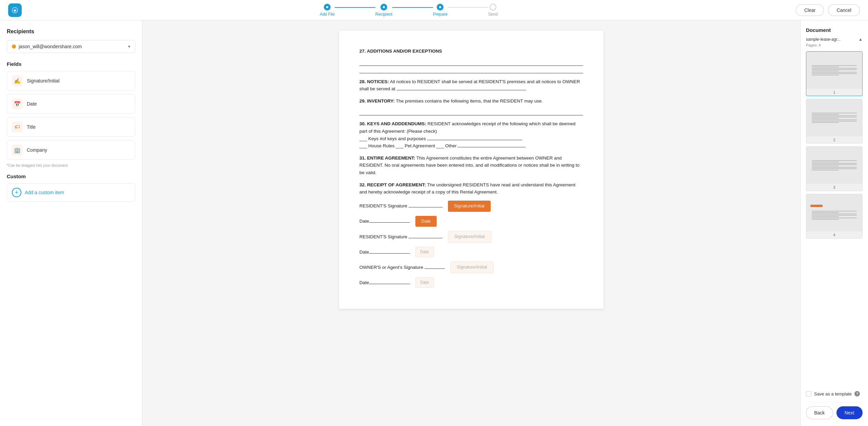  What do you see at coordinates (823, 39) in the screenshot?
I see `document-name: sample-lease-agr...` at bounding box center [823, 39].